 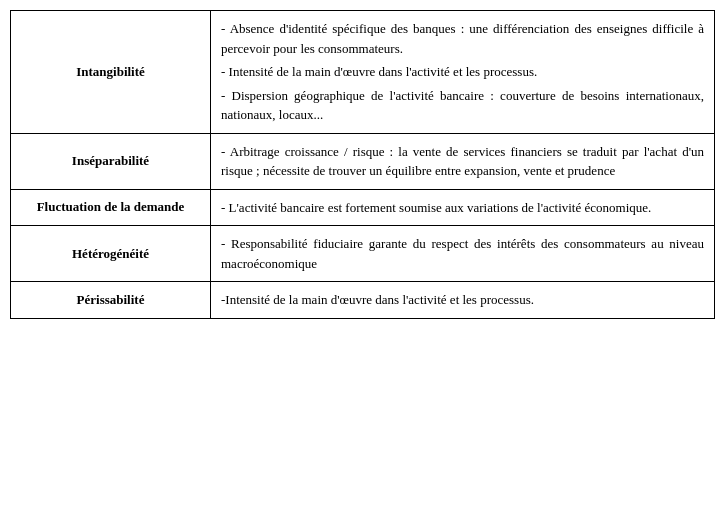 What do you see at coordinates (111, 254) in the screenshot?
I see `row-label-heterogeneite: Hétérogénéité` at bounding box center [111, 254].